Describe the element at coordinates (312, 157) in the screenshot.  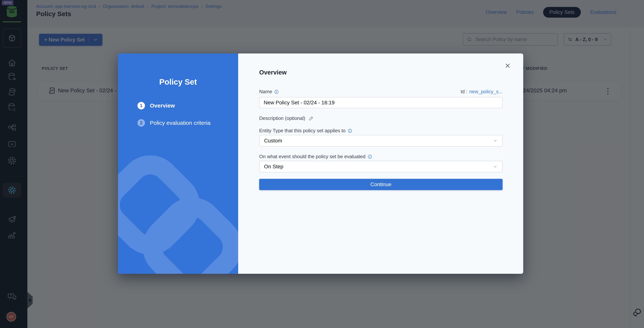
I see `event-label: On what event should the policy set be e…` at that location.